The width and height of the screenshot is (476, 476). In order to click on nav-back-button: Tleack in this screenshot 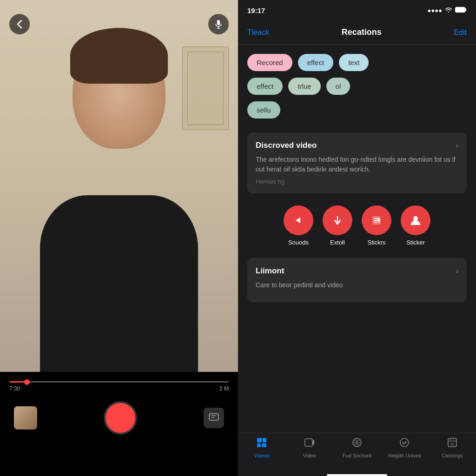, I will do `click(258, 33)`.